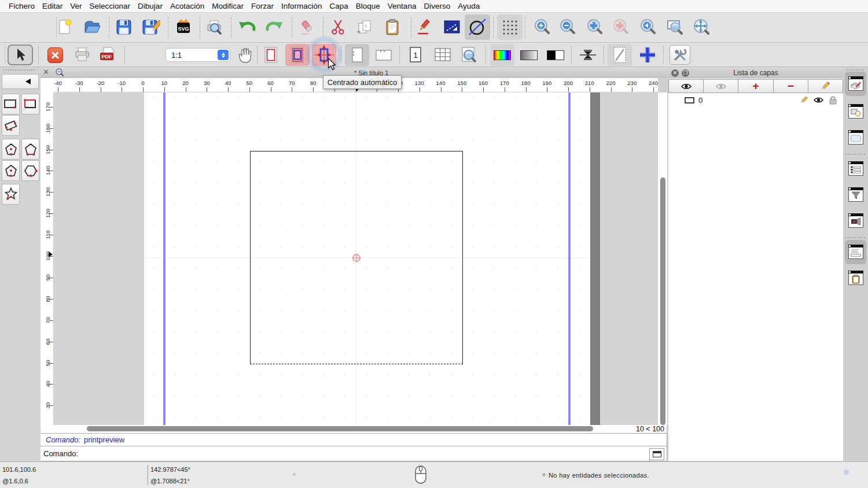 Image resolution: width=868 pixels, height=488 pixels. I want to click on tooltip-text: Centrado automático, so click(362, 82).